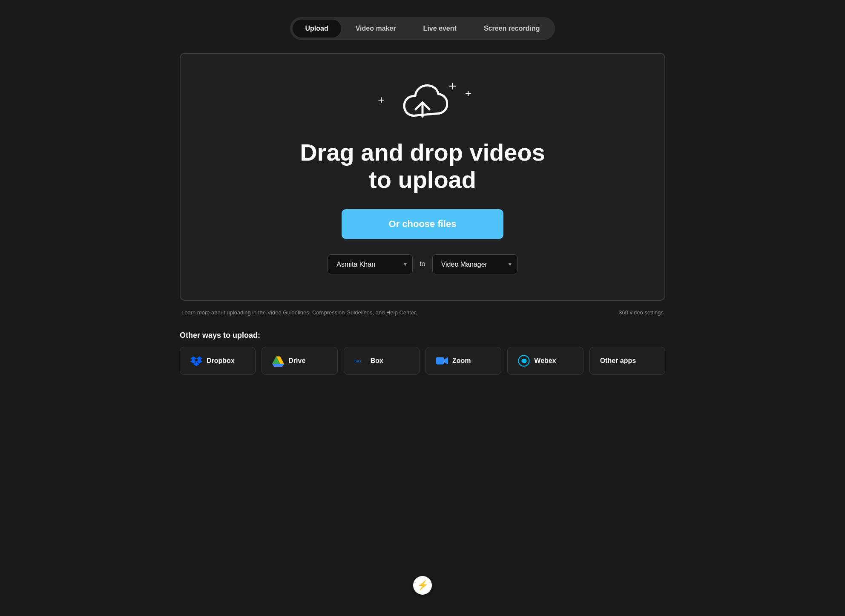 This screenshot has width=845, height=616. Describe the element at coordinates (360, 361) in the screenshot. I see `box-icon: box` at that location.